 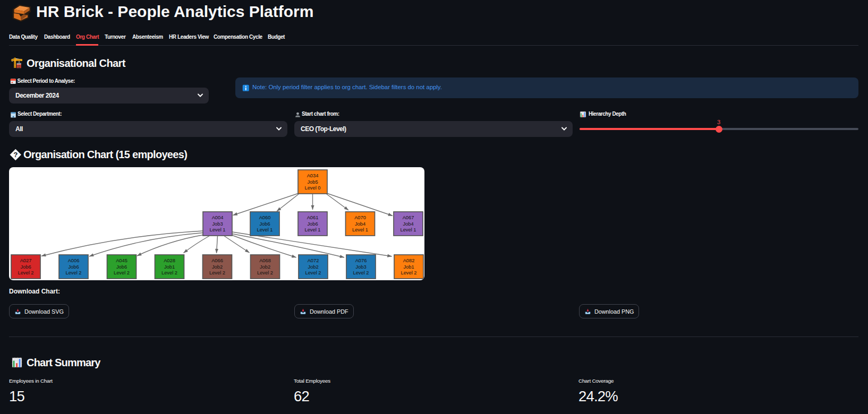 I want to click on svg-text: A067, so click(x=409, y=218).